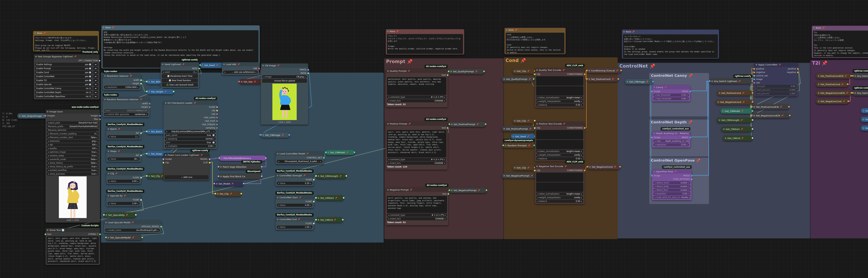 The image size is (868, 278). I want to click on set-cnimage-output-port, so click(289, 135).